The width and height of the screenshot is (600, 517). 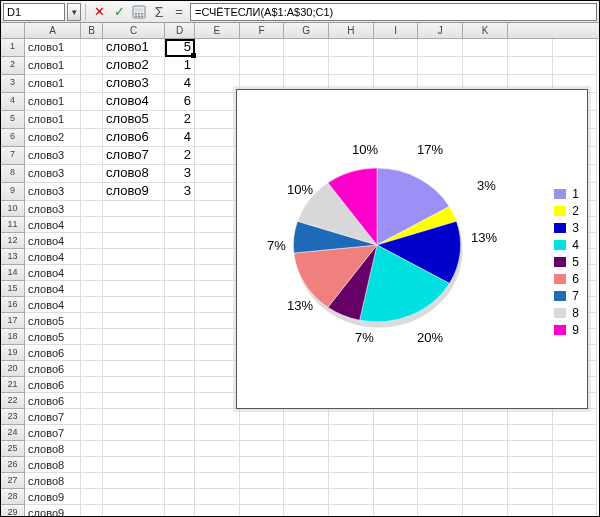 What do you see at coordinates (13, 48) in the screenshot?
I see `row-header: 1` at bounding box center [13, 48].